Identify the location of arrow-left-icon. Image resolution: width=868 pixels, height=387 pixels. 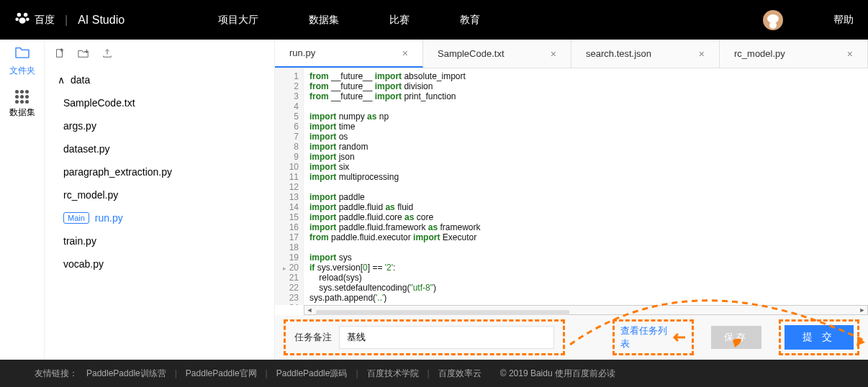
(679, 337).